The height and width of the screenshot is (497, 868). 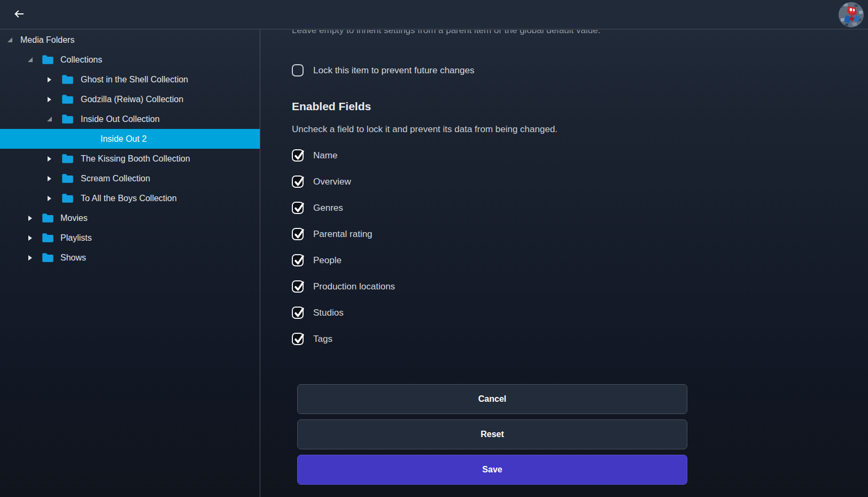 I want to click on tree-item-label: Movies, so click(x=74, y=218).